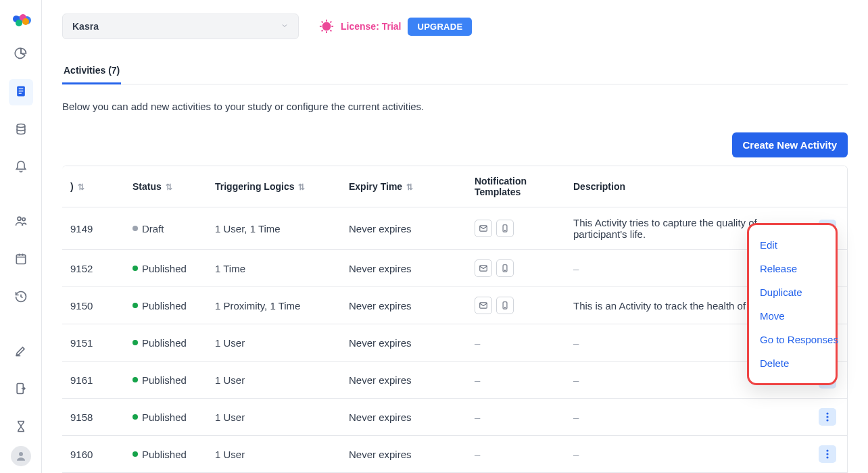 This screenshot has height=473, width=868. What do you see at coordinates (92, 72) in the screenshot?
I see `tab-activities: Activities (7)` at bounding box center [92, 72].